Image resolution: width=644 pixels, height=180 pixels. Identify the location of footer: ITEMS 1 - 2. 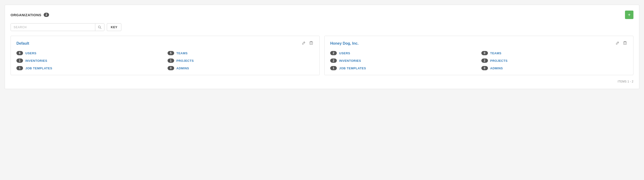
(322, 82).